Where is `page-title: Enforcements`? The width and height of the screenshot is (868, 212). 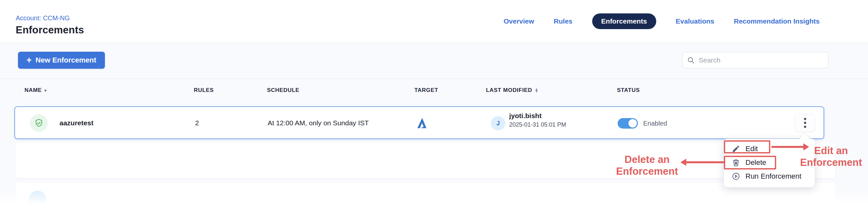
page-title: Enforcements is located at coordinates (50, 30).